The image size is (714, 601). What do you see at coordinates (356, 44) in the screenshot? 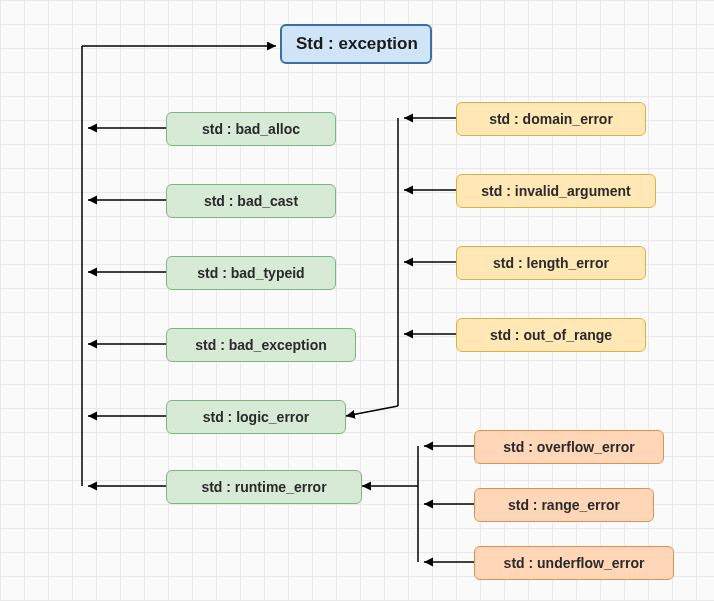
I see `node-exception: Std : exception` at bounding box center [356, 44].